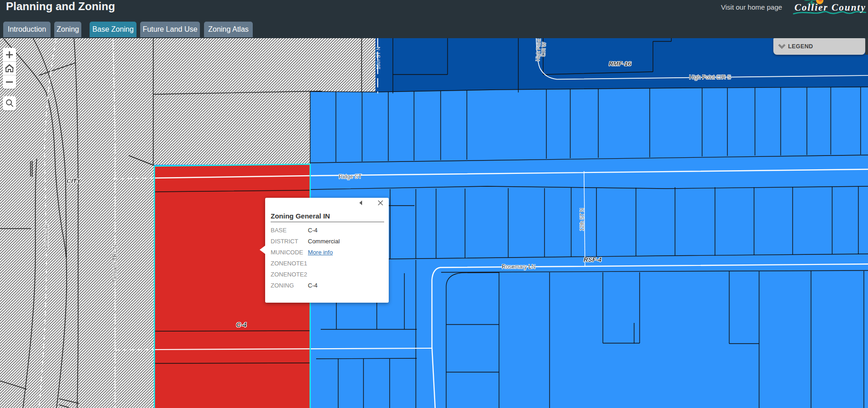 Image resolution: width=868 pixels, height=408 pixels. I want to click on svg-text: Ridge ST, so click(350, 177).